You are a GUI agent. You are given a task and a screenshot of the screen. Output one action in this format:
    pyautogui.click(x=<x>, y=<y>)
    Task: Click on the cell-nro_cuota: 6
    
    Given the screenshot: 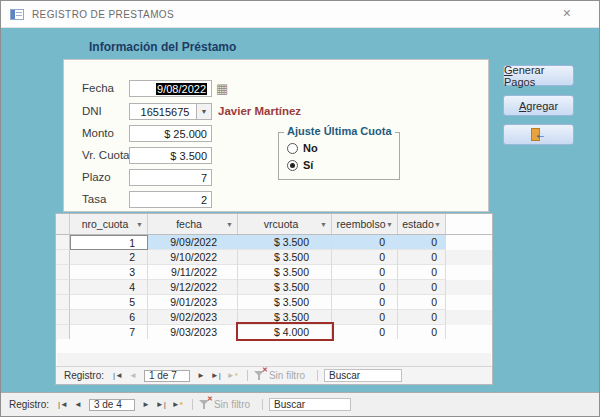 What is the action you would take?
    pyautogui.click(x=109, y=318)
    